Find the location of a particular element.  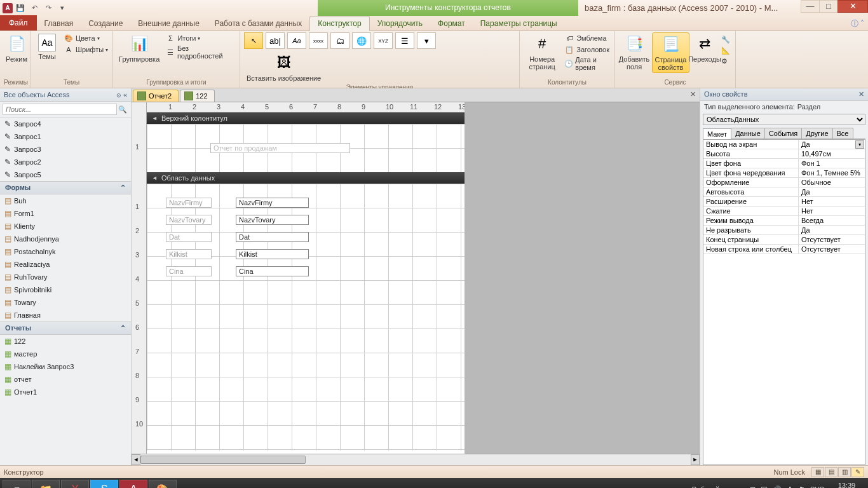

tab-arrange: Упорядочить is located at coordinates (400, 24).